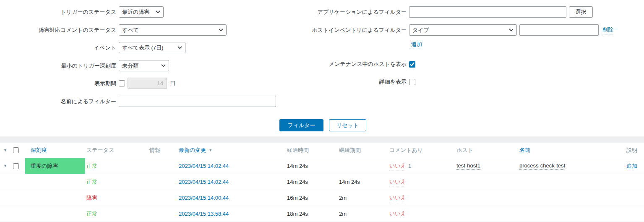 Image resolution: width=644 pixels, height=222 pixels. Describe the element at coordinates (322, 214) in the screenshot. I see `table-row: 正常 2023/04/15 13:58:44 18m 24s 2m いいえ` at that location.